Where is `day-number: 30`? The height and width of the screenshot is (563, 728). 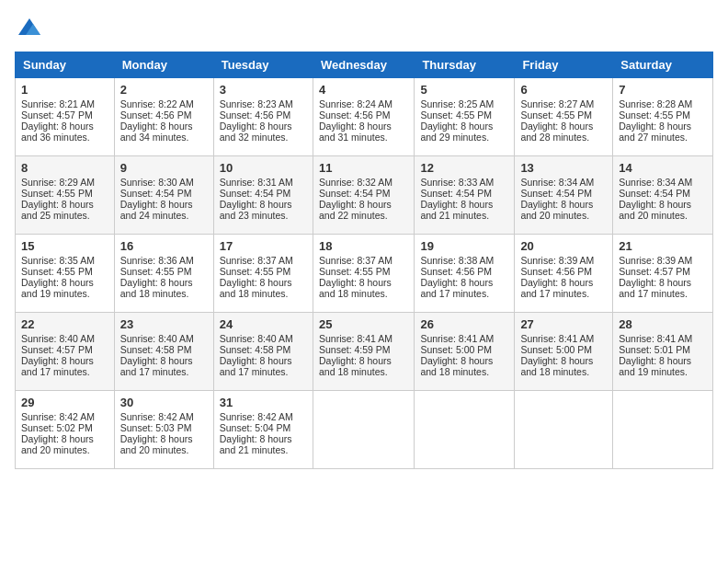
day-number: 30 is located at coordinates (164, 403).